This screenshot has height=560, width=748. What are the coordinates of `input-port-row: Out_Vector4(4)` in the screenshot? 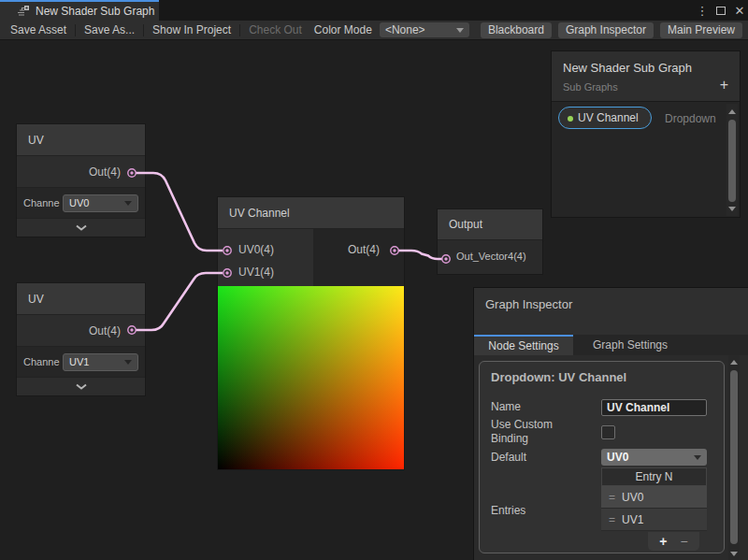 It's located at (490, 257).